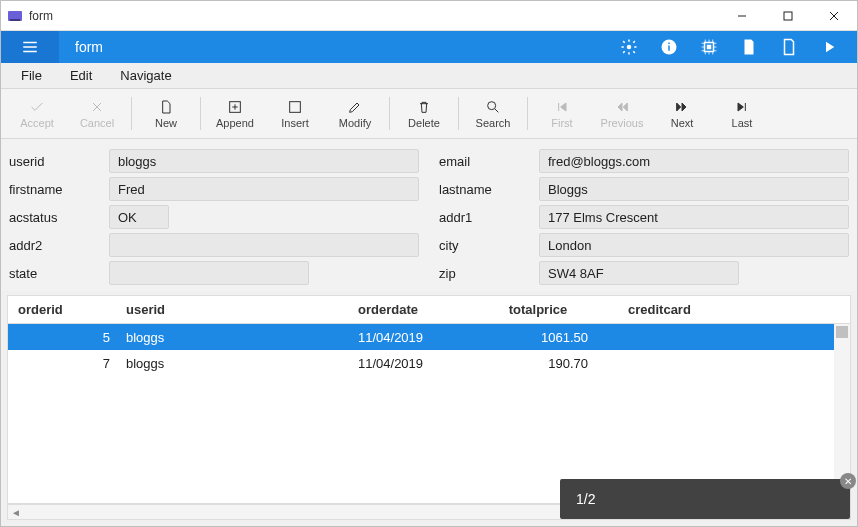 This screenshot has height=527, width=858. I want to click on table-row: 7 bloggs 11/04/2019 190.70, so click(429, 363).